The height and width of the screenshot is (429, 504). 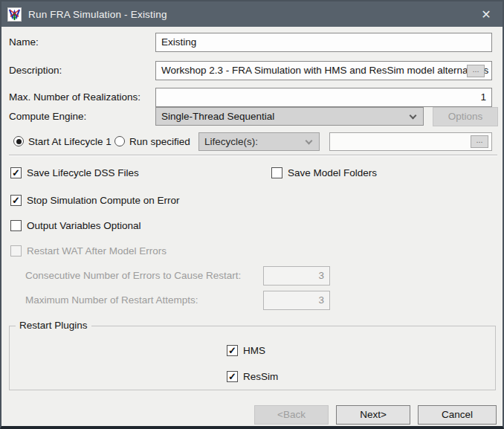 I want to click on lifecycle-browse-button: ..., so click(x=479, y=141).